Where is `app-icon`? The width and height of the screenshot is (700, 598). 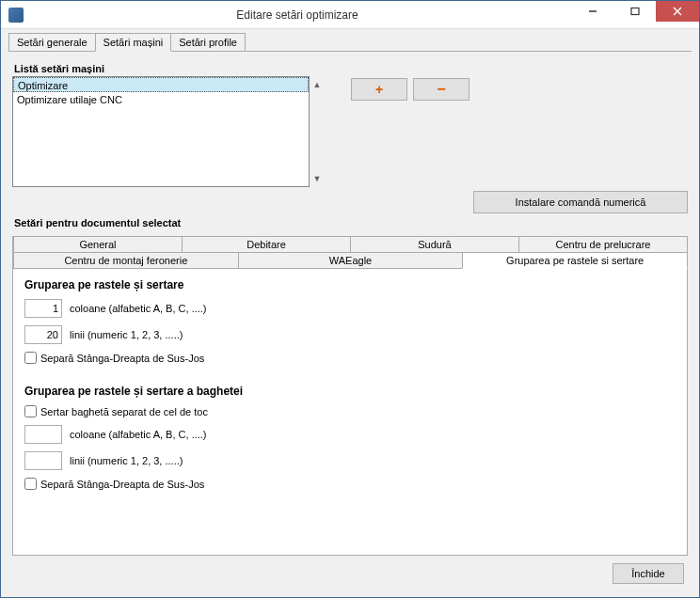
app-icon is located at coordinates (16, 15).